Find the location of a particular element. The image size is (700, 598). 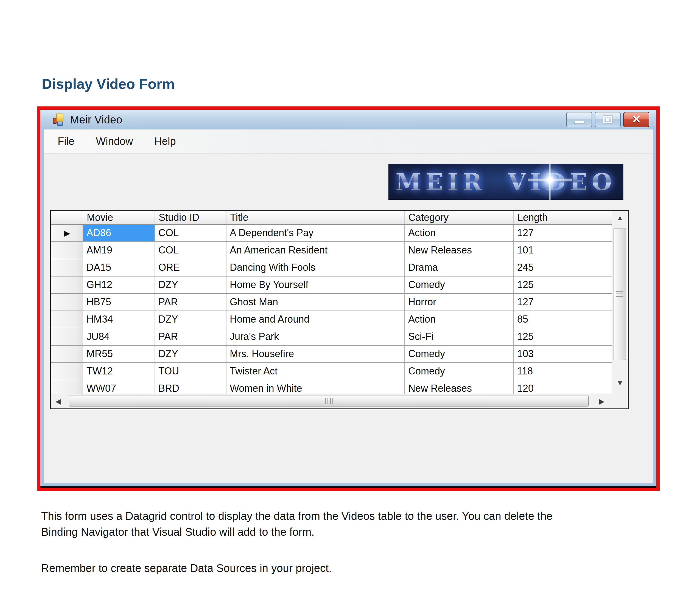

table-row: WW07BRDWomen in WhiteNew Releases120 is located at coordinates (332, 387).